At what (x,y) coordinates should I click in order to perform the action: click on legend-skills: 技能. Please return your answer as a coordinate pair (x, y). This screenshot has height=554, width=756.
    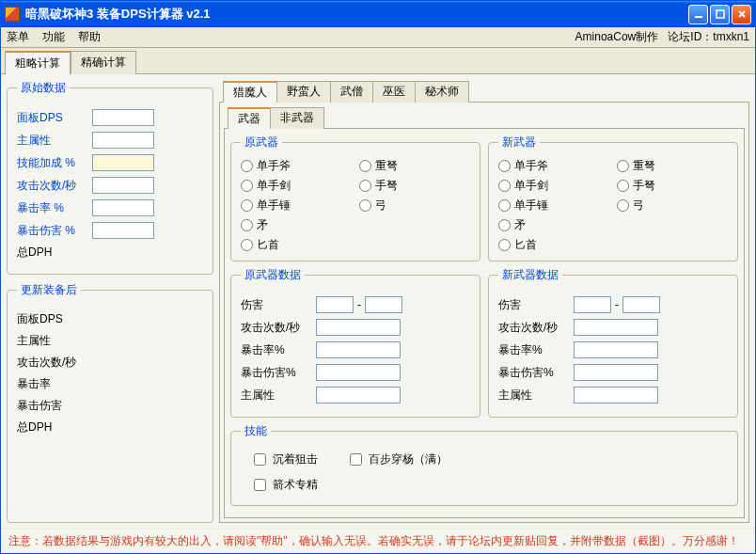
    Looking at the image, I should click on (256, 431).